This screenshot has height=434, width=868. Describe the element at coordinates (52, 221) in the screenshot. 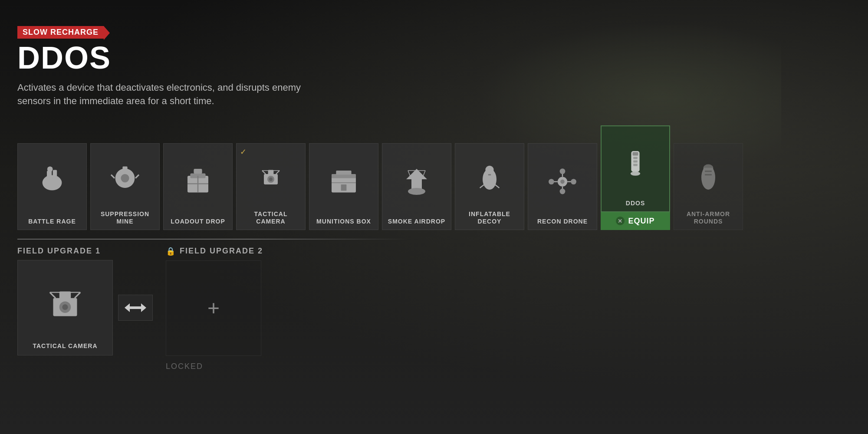

I see `battle-rage-label: BATTLE RAGE` at that location.